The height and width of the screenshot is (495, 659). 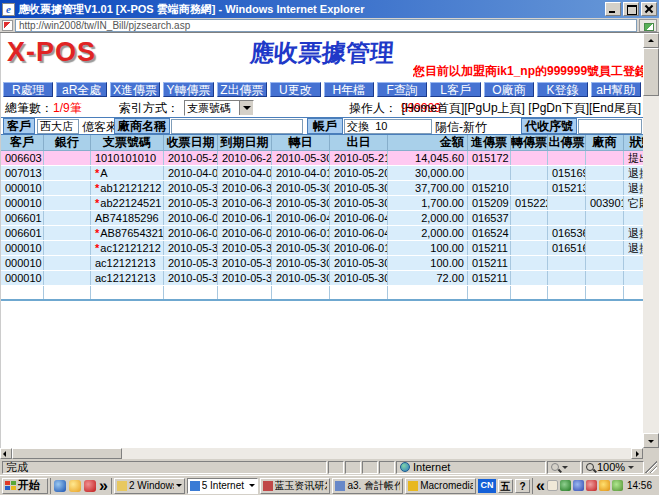 What do you see at coordinates (455, 90) in the screenshot?
I see `menu-button: L客戶` at bounding box center [455, 90].